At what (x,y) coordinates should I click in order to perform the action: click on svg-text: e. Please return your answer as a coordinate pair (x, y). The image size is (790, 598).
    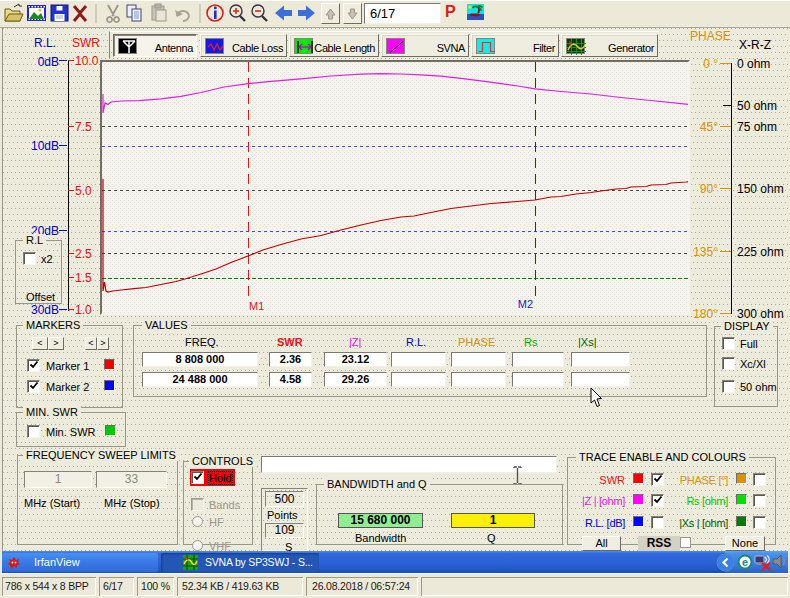
    Looking at the image, I should click on (745, 562).